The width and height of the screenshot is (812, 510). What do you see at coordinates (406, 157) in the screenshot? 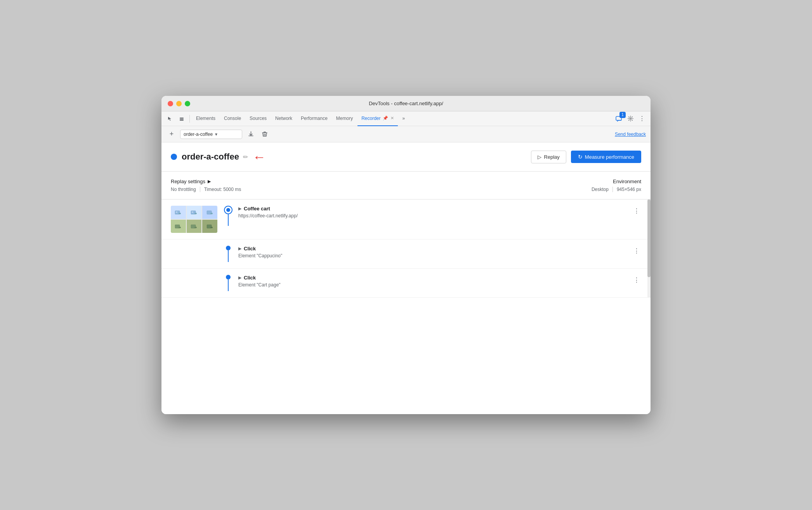
I see `recording-header: order-a-coffee ✏ ← ▷ Replay ↻ Measure pe…` at bounding box center [406, 157].